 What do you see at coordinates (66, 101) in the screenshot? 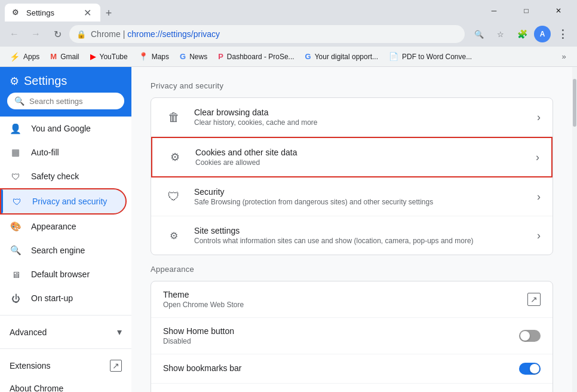
I see `settings-search-bar: 🔍` at bounding box center [66, 101].